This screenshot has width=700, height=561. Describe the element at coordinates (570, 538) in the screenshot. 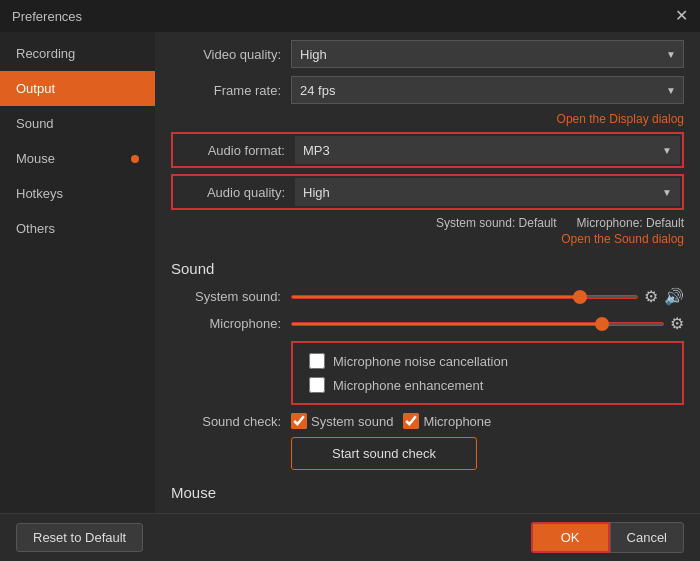

I see `ok-button: OK` at that location.